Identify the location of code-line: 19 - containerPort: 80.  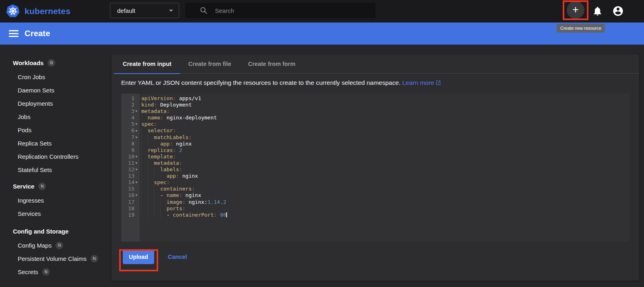
(376, 215).